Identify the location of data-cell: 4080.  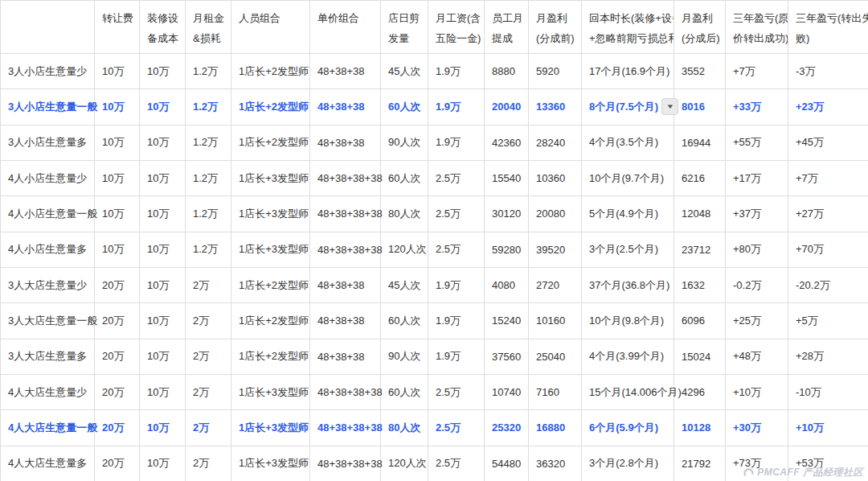
(506, 285).